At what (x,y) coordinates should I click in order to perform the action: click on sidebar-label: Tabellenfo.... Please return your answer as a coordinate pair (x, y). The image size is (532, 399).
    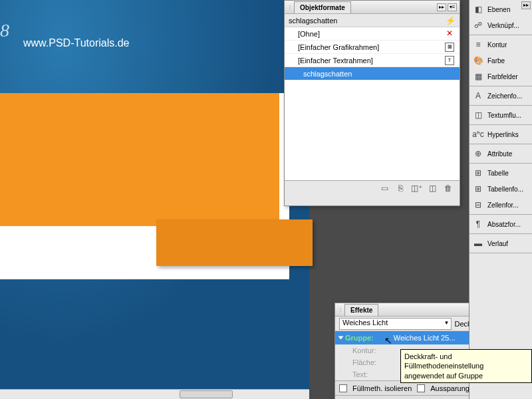
    Looking at the image, I should click on (505, 189).